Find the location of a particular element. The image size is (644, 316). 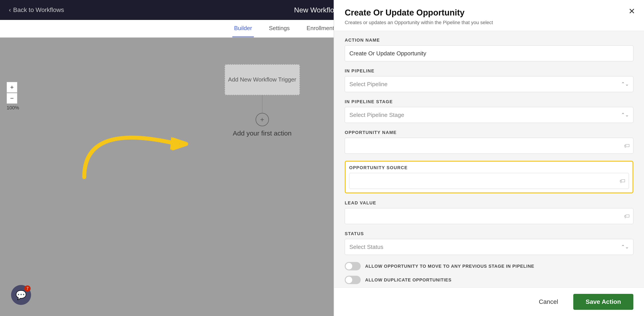

opportunity-name-input-wrapper: 🏷 is located at coordinates (489, 146).